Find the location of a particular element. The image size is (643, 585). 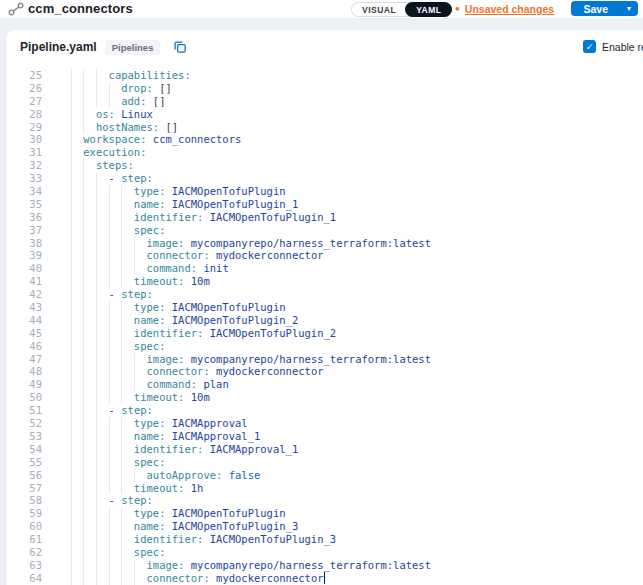

code-text: autoApprove: false is located at coordinates (350, 476).